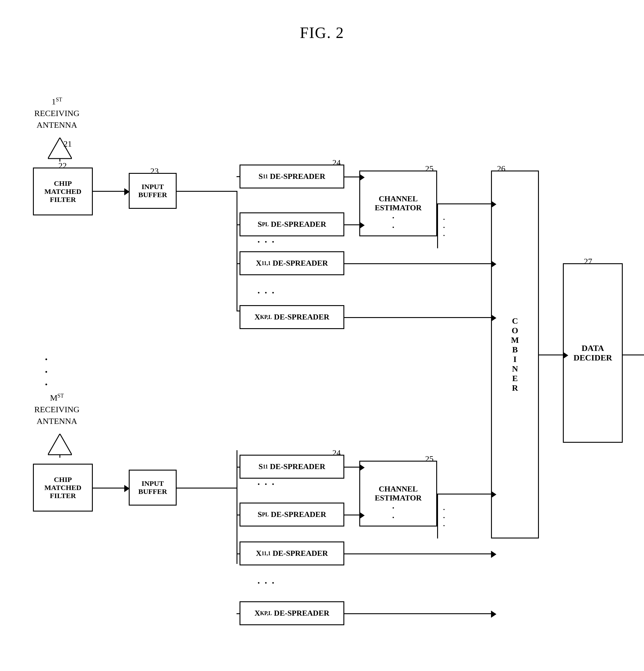 The image size is (644, 671). I want to click on x111-despreader-bot: X11,1 DE-SPREADER, so click(292, 554).